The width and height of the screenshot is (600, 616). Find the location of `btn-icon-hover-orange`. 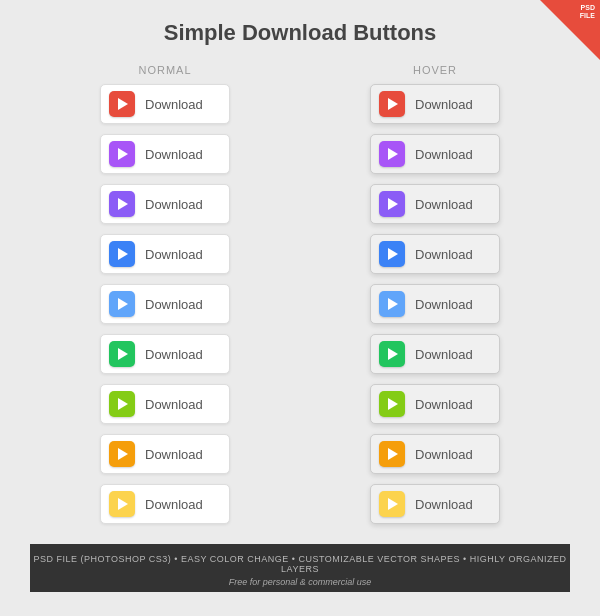

btn-icon-hover-orange is located at coordinates (392, 454).